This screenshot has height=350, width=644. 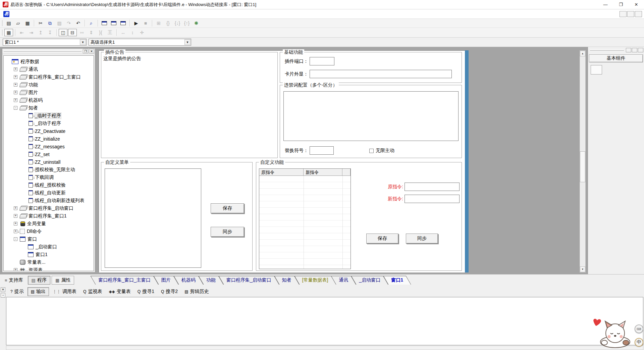 What do you see at coordinates (621, 5) in the screenshot?
I see `maximize-button: ❐` at bounding box center [621, 5].